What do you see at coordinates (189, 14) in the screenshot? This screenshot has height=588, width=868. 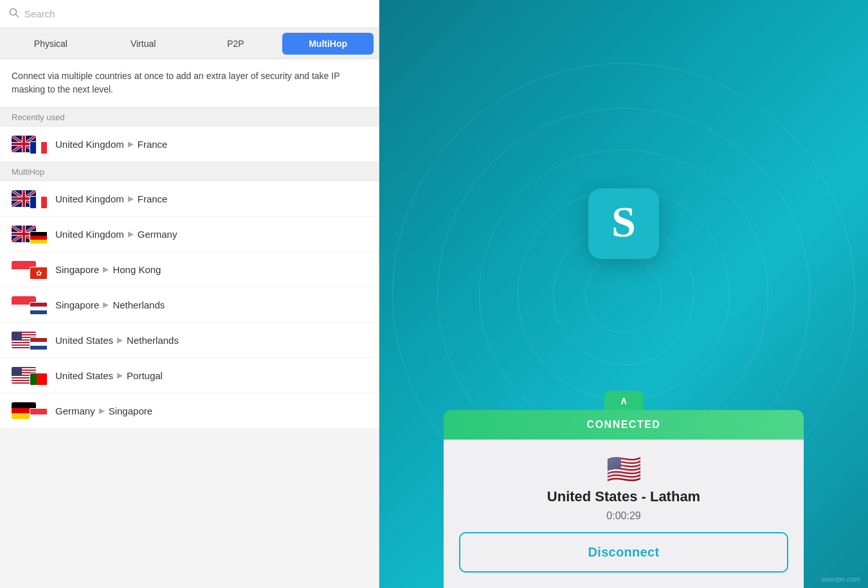 I see `search-bar` at bounding box center [189, 14].